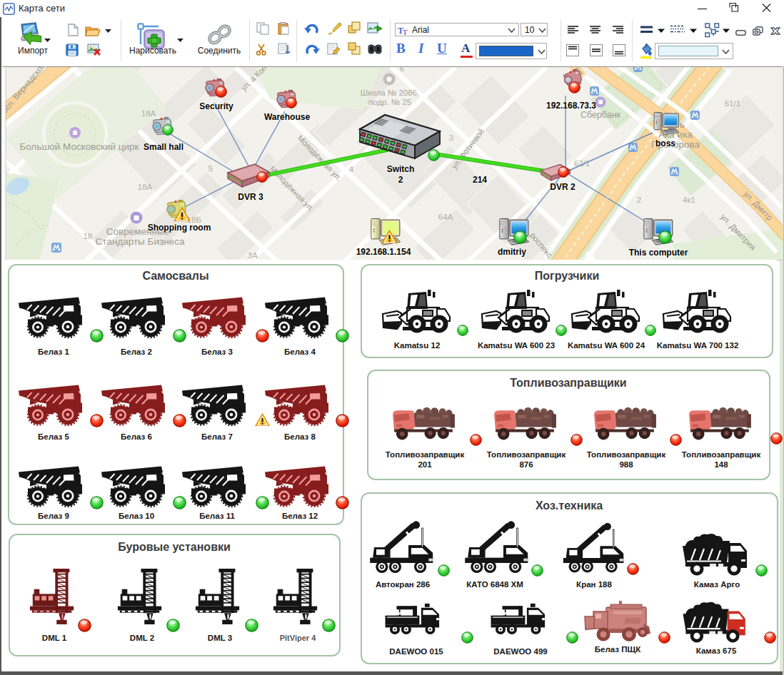 The height and width of the screenshot is (675, 784). What do you see at coordinates (406, 31) in the screenshot?
I see `svg-text: T` at bounding box center [406, 31].